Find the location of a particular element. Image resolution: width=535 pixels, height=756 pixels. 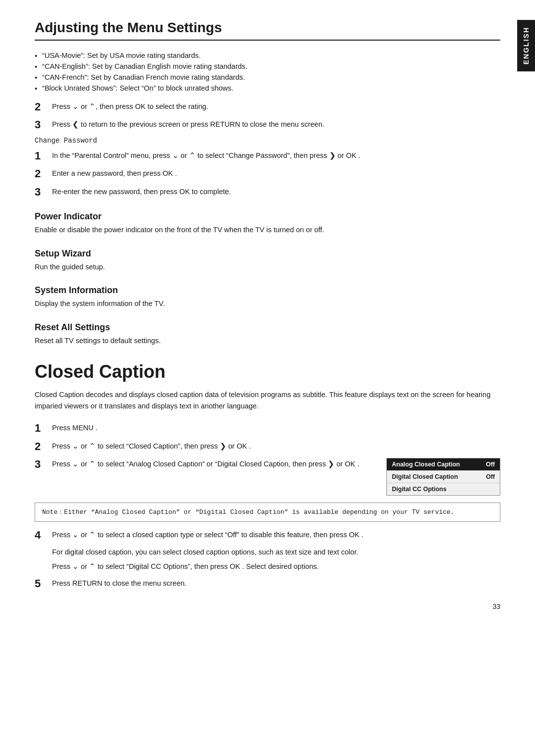

page-number: 33 is located at coordinates (496, 606).